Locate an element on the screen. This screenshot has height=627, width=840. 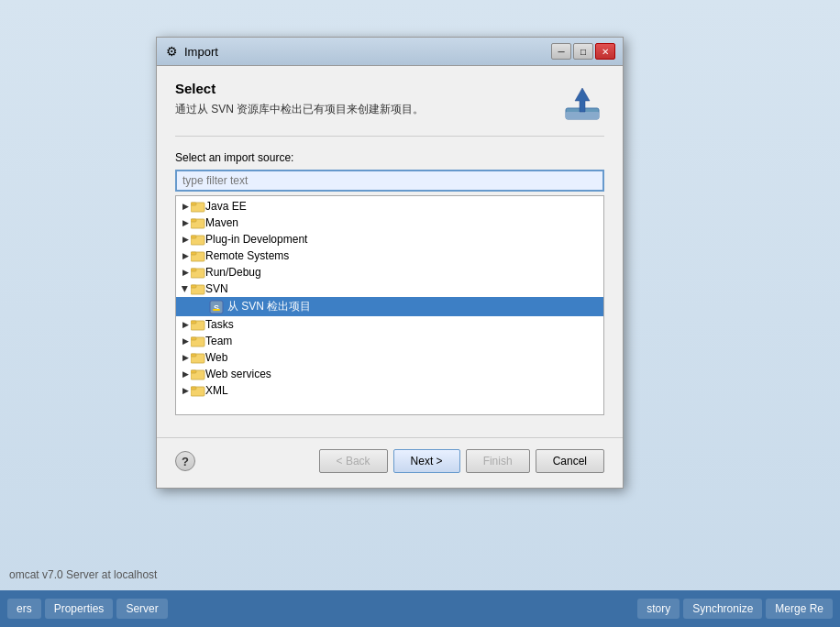
label-java-ee: Java EE is located at coordinates (226, 206).